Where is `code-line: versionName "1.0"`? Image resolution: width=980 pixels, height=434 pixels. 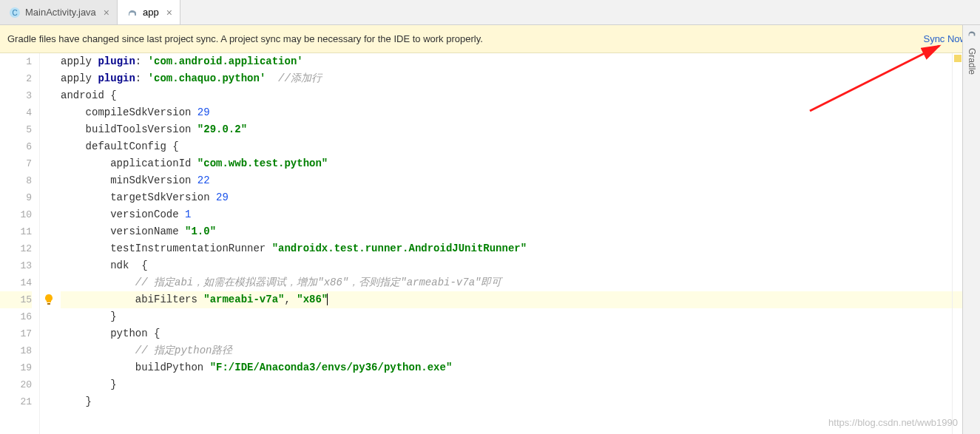 code-line: versionName "1.0" is located at coordinates (521, 232).